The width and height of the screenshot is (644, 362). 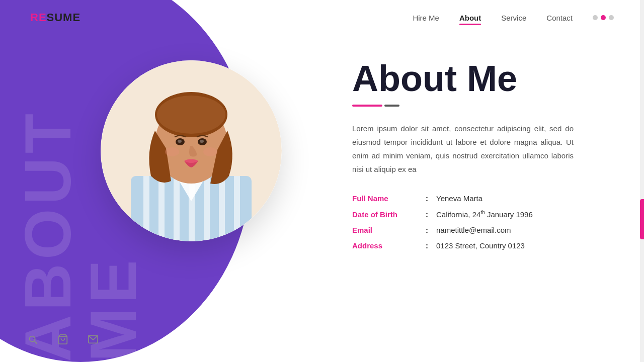 I want to click on navigation: Hire Me About Service Contact, so click(x=513, y=18).